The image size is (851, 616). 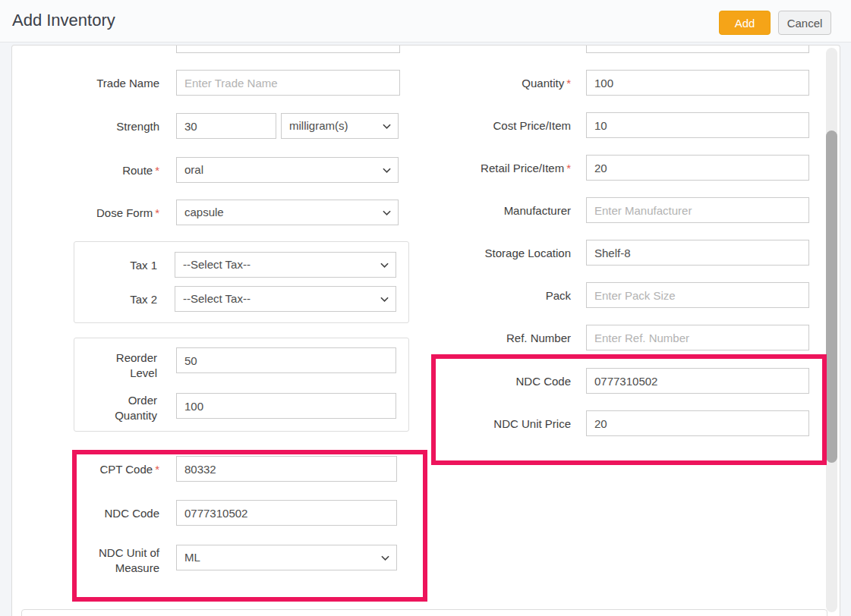 What do you see at coordinates (698, 83) in the screenshot?
I see `quantity-input` at bounding box center [698, 83].